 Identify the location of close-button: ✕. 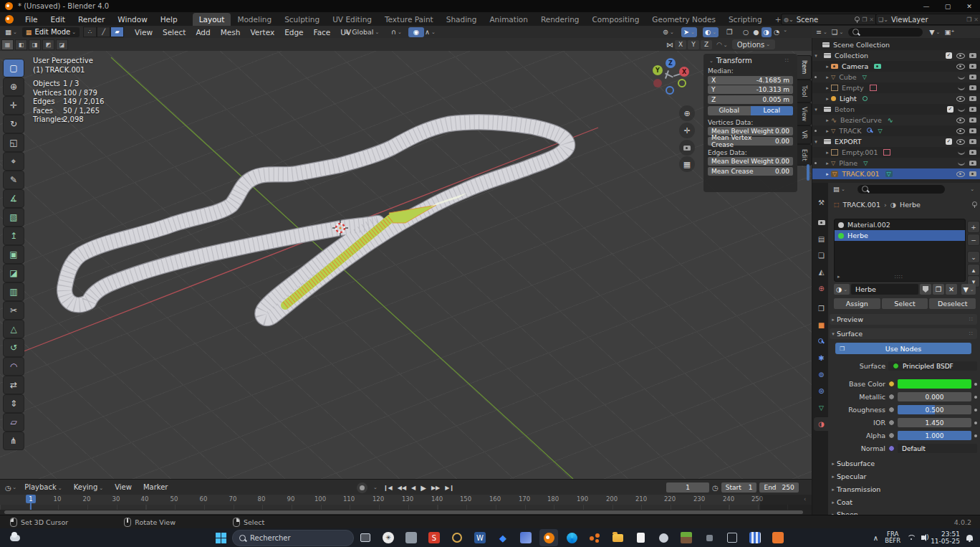
(969, 6).